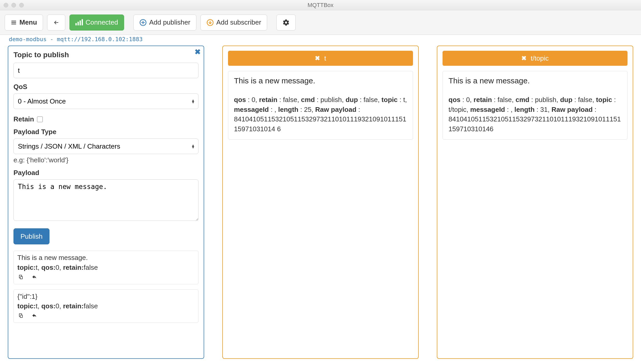 This screenshot has width=641, height=364. Describe the element at coordinates (22, 5) in the screenshot. I see `maximize-icon` at that location.